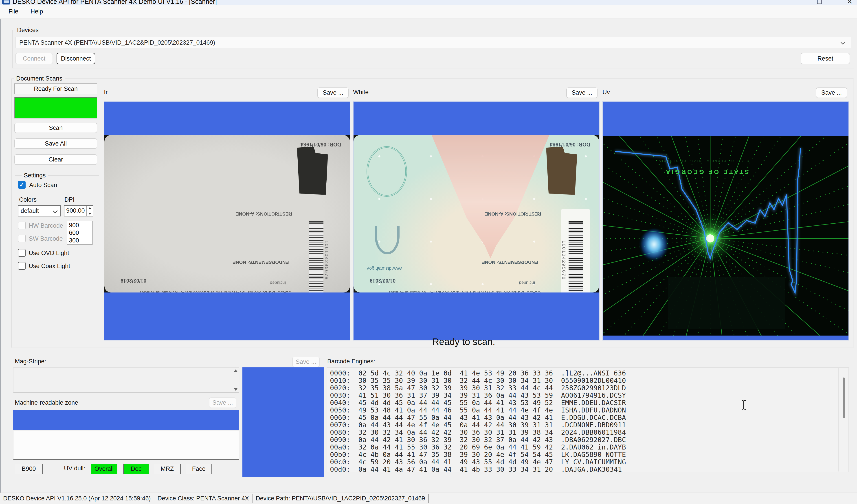 The image size is (857, 504). I want to click on title-bar: DESKO Device API for PENTA Scanner 4X De…, so click(428, 3).